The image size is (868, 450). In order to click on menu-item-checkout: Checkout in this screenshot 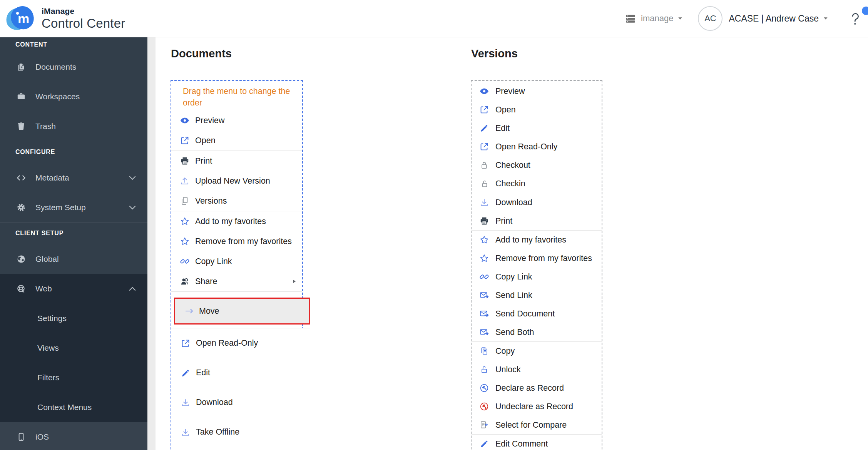, I will do `click(537, 165)`.